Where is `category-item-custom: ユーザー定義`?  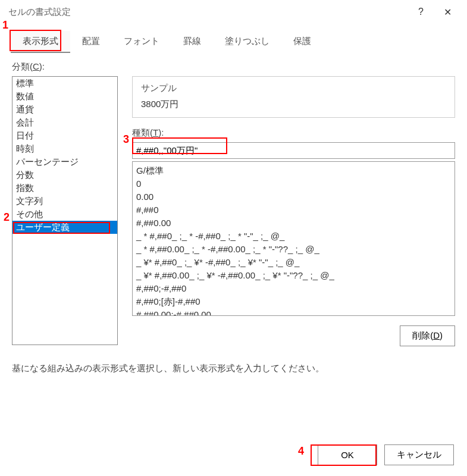 category-item-custom: ユーザー定義 is located at coordinates (65, 227).